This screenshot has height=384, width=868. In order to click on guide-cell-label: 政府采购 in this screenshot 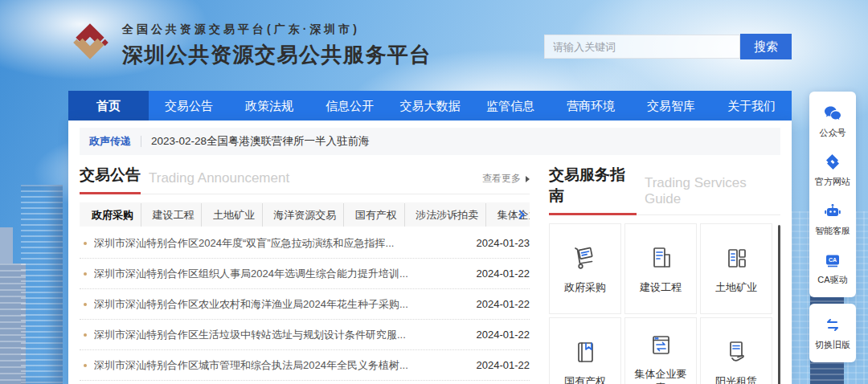, I will do `click(585, 288)`.